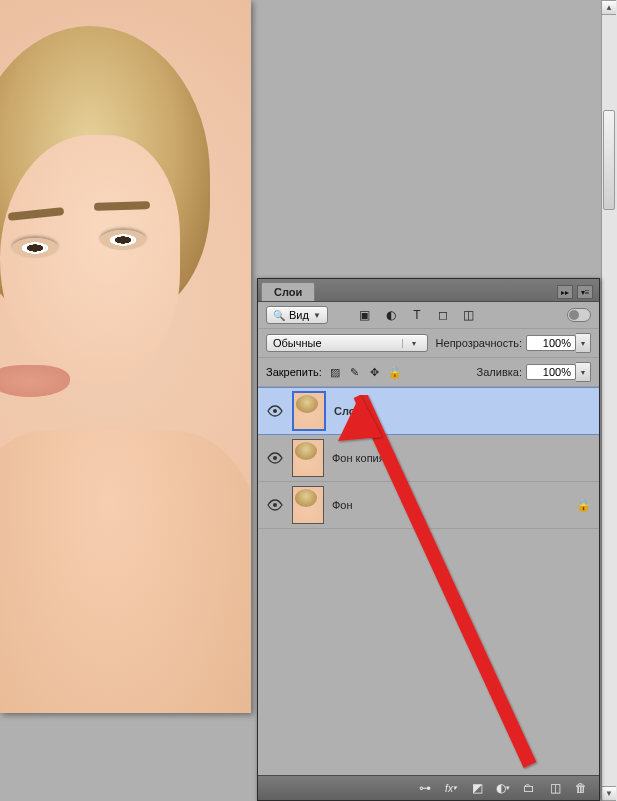 The height and width of the screenshot is (801, 617). I want to click on fill-spinner: ▾, so click(584, 372).